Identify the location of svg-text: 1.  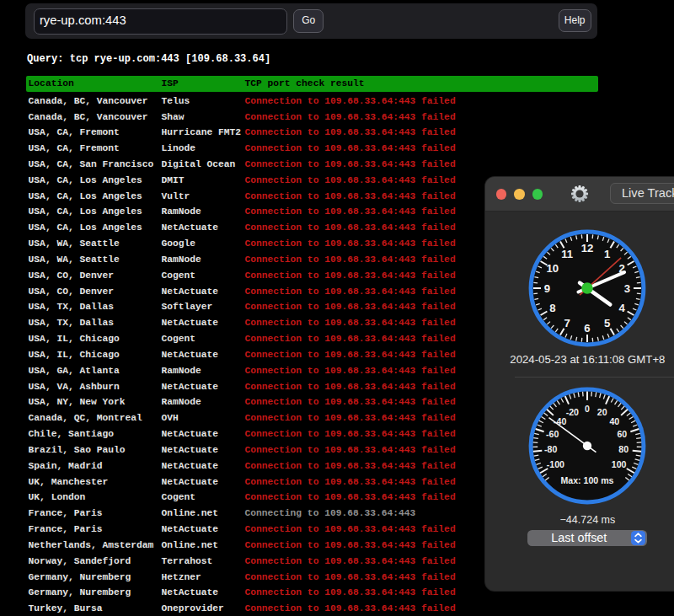
(607, 254).